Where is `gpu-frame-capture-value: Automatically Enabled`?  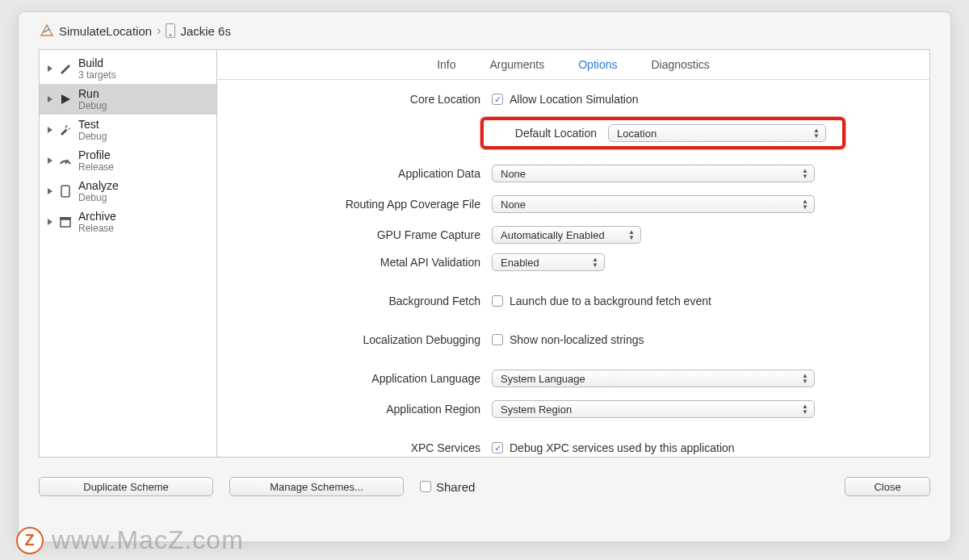 gpu-frame-capture-value: Automatically Enabled is located at coordinates (552, 236).